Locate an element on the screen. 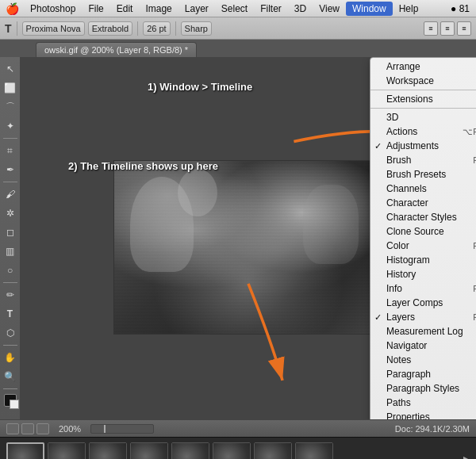 This screenshot has width=476, height=459. film-frame-1: 0.0c is located at coordinates (25, 451).